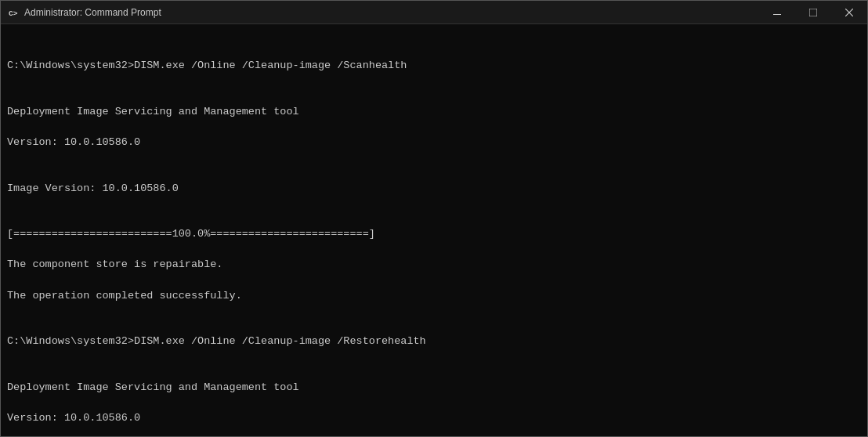 The height and width of the screenshot is (437, 868). I want to click on terminal-line: The component store is repairable., so click(434, 265).